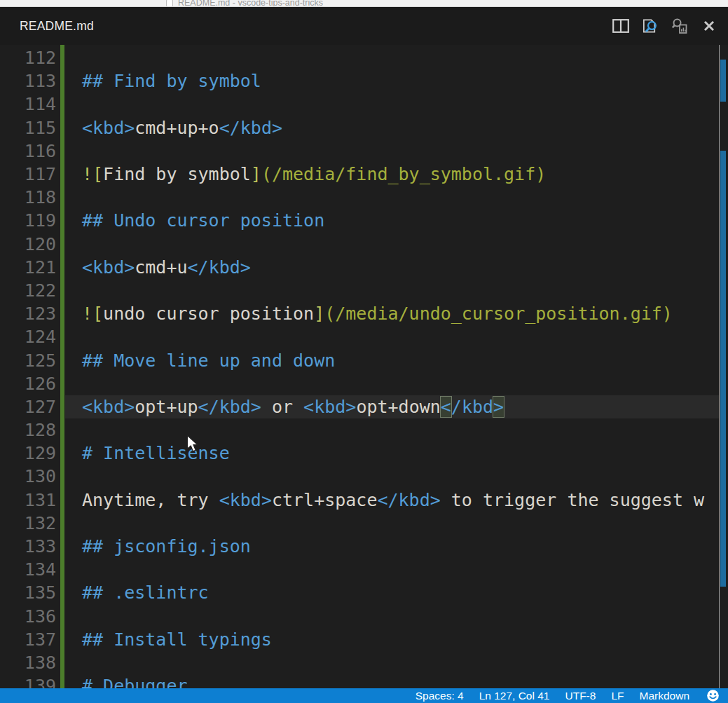 The image size is (728, 703). What do you see at coordinates (364, 151) in the screenshot?
I see `code-line: 116` at bounding box center [364, 151].